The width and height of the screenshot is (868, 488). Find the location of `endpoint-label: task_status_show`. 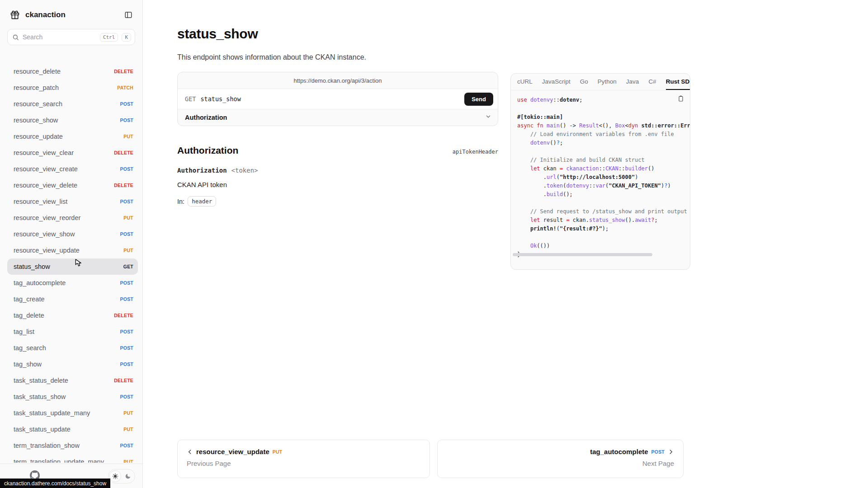

endpoint-label: task_status_show is located at coordinates (67, 397).